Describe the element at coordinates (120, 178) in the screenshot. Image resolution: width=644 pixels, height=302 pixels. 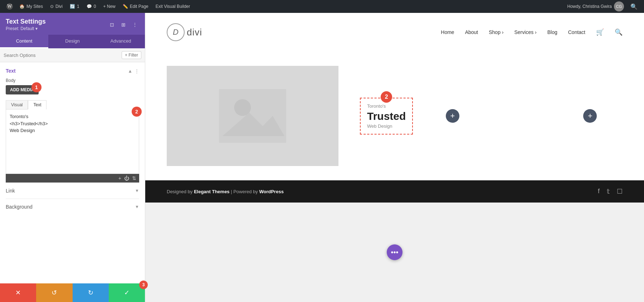
I see `add-toolbar-icon: +` at that location.